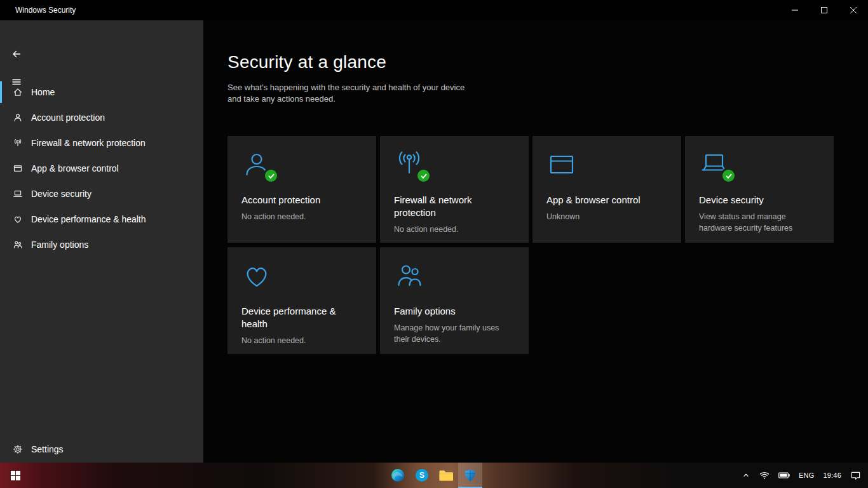 The image size is (868, 488). Describe the element at coordinates (607, 217) in the screenshot. I see `tile-status: Unknown` at that location.